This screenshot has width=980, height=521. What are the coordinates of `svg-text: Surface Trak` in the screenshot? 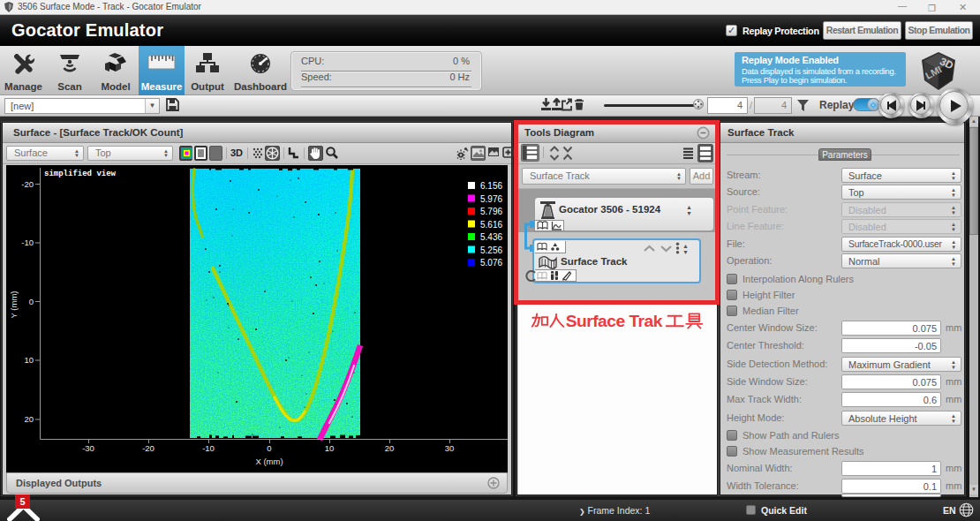 It's located at (614, 321).